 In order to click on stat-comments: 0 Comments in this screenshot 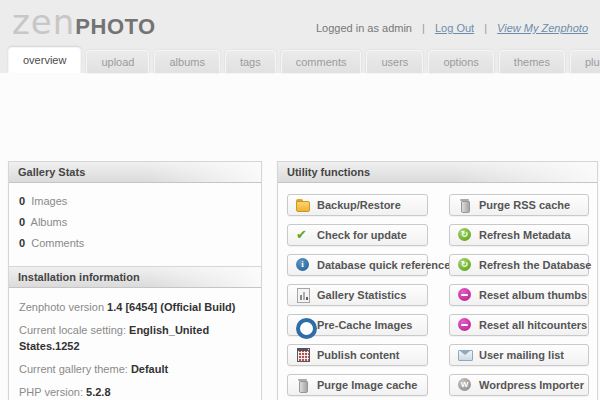, I will do `click(135, 243)`.